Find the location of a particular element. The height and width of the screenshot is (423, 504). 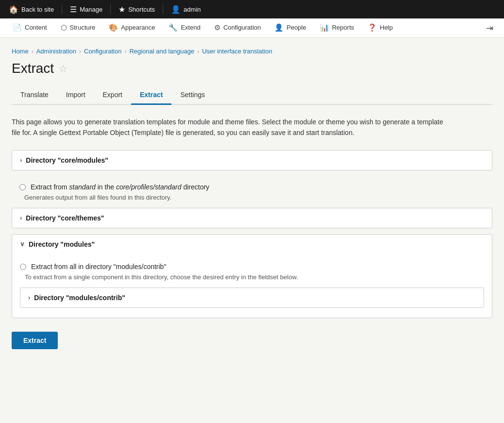

section-core-modules-label: Directory "core/modules" is located at coordinates (67, 160).